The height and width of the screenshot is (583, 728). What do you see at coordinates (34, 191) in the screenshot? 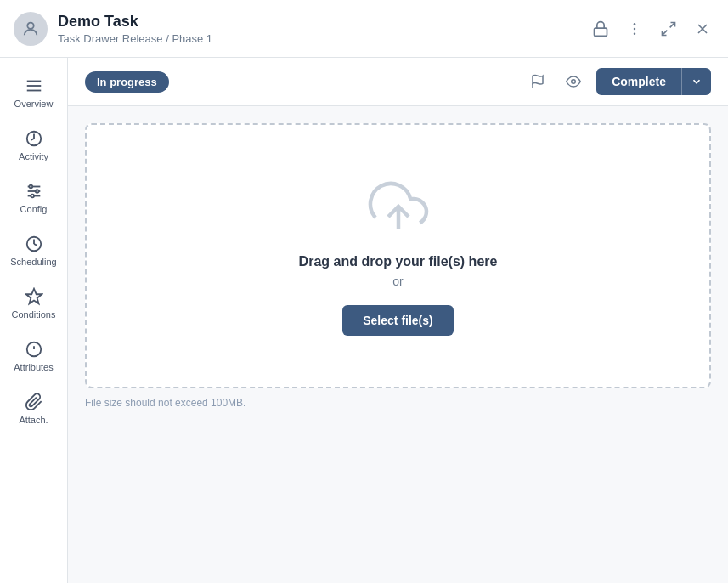
I see `config-icon` at bounding box center [34, 191].